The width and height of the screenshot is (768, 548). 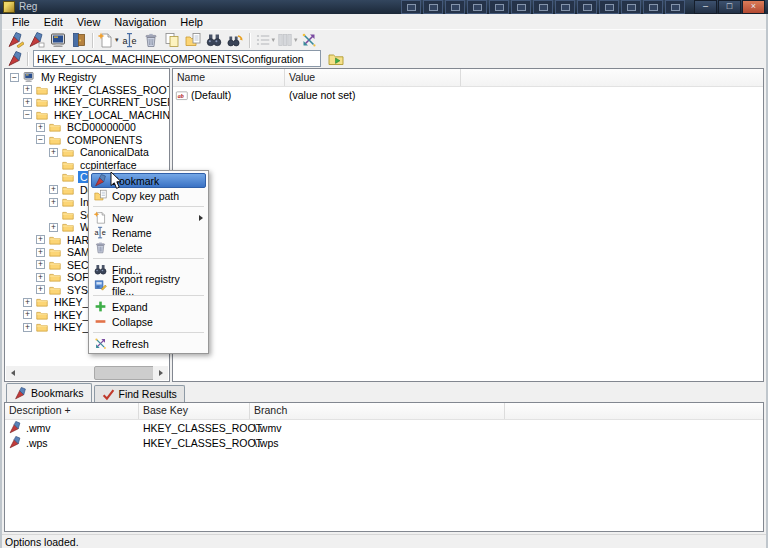 What do you see at coordinates (384, 541) in the screenshot?
I see `status-bar: Options loaded.` at bounding box center [384, 541].